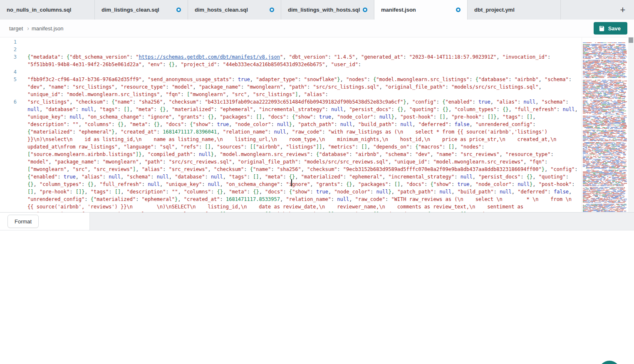 The height and width of the screenshot is (364, 634). Describe the element at coordinates (8, 42) in the screenshot. I see `line-number: 1` at that location.